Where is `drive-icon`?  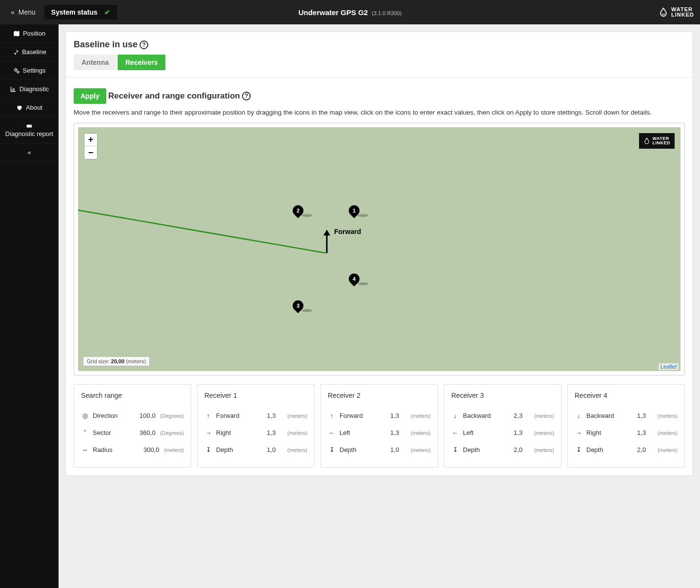 drive-icon is located at coordinates (29, 126).